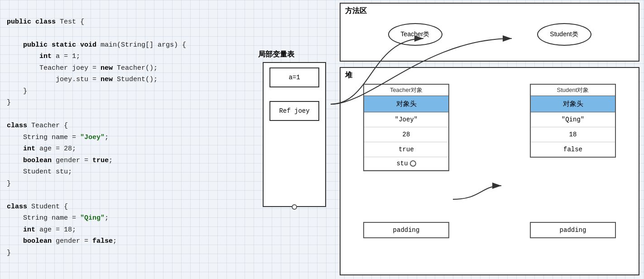 The image size is (644, 279). I want to click on student-obj-box: Student对象 对象头 "Qing" 18 false, so click(573, 120).